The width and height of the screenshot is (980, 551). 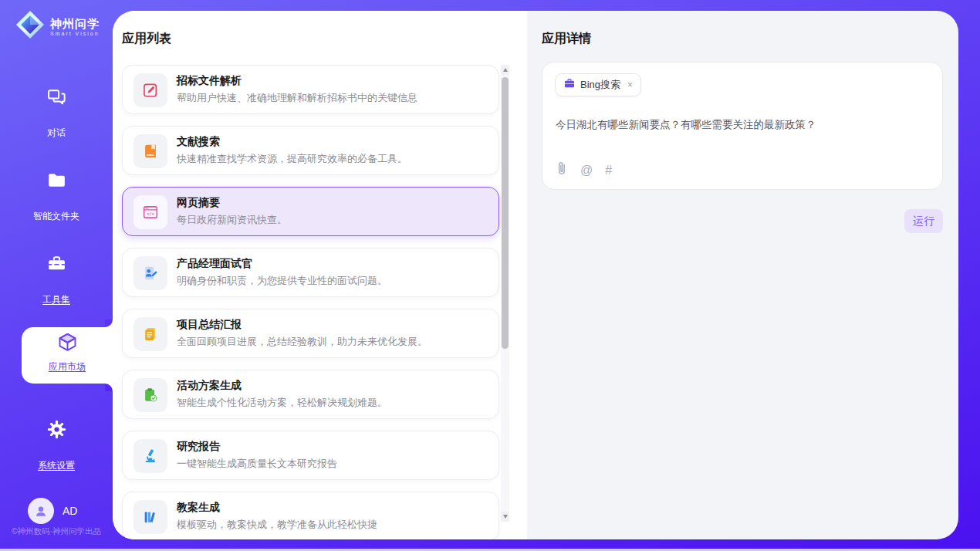 I want to click on logo-title: 神州问学, so click(x=75, y=23).